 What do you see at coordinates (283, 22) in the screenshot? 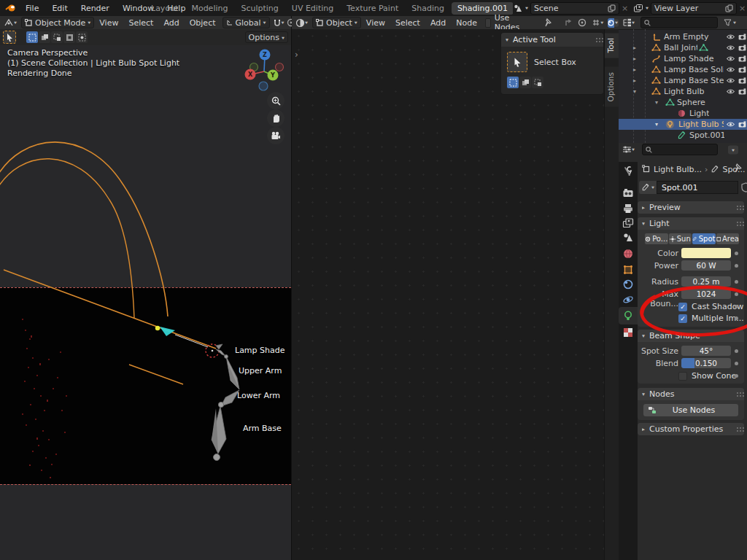
I see `snap-chevron-icon: ▾` at bounding box center [283, 22].